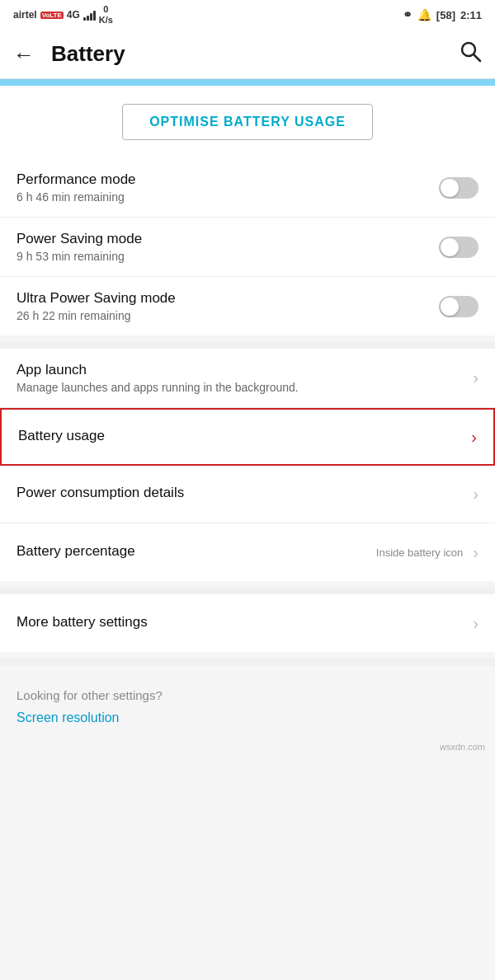 Image resolution: width=495 pixels, height=980 pixels. What do you see at coordinates (470, 54) in the screenshot?
I see `search-button` at bounding box center [470, 54].